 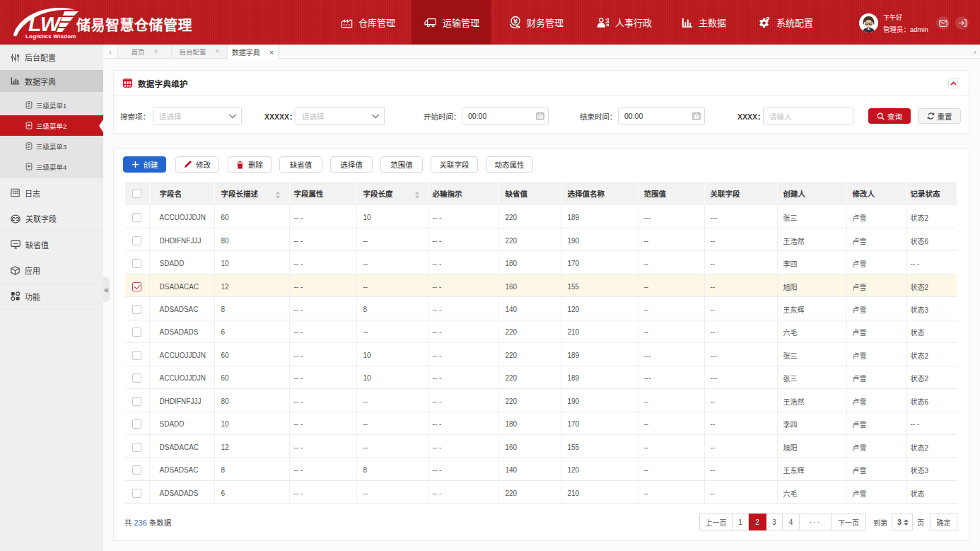 What do you see at coordinates (45, 24) in the screenshot?
I see `svg-text: LW` at bounding box center [45, 24].